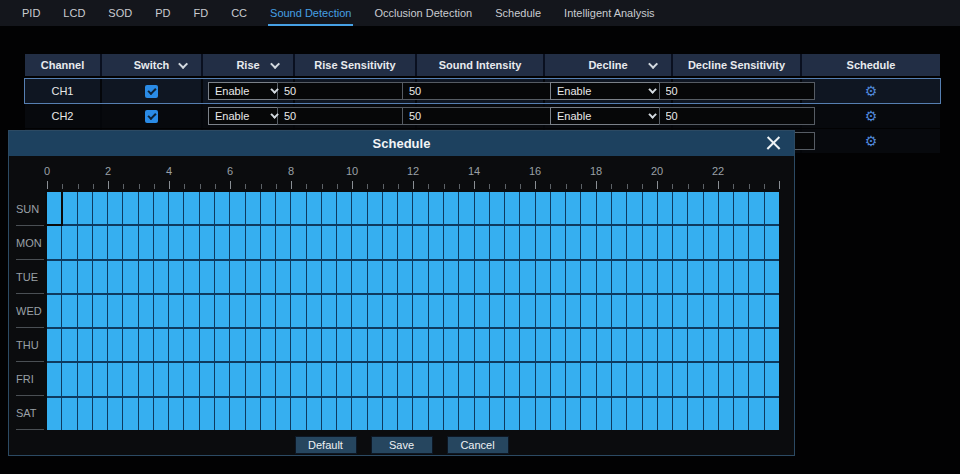 The image size is (960, 474). Describe the element at coordinates (120, 14) in the screenshot. I see `nav-tab-sod: SOD` at that location.